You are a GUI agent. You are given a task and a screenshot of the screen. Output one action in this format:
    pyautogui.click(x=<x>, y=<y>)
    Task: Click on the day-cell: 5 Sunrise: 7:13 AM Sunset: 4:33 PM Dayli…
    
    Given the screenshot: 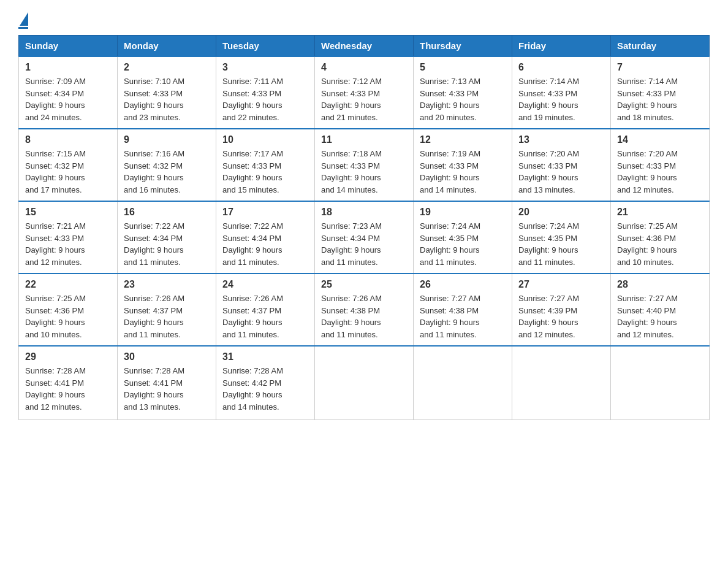 What is the action you would take?
    pyautogui.click(x=463, y=93)
    